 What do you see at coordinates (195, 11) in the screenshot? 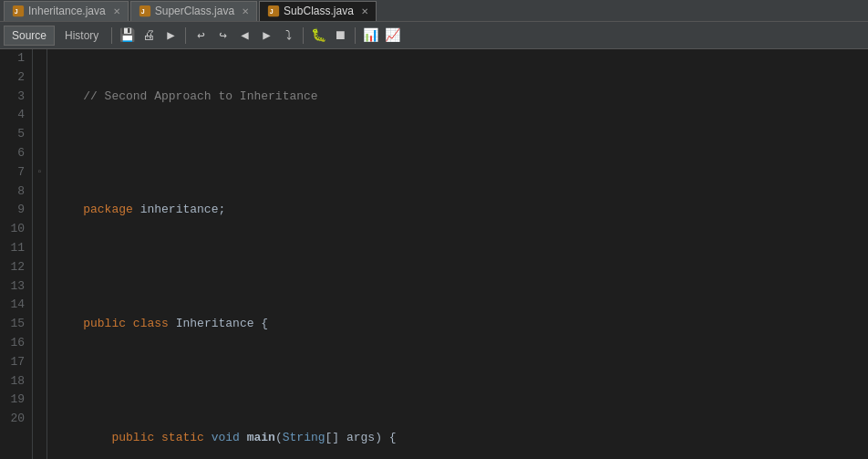
I see `tab-label2: SuperClass.java` at bounding box center [195, 11].